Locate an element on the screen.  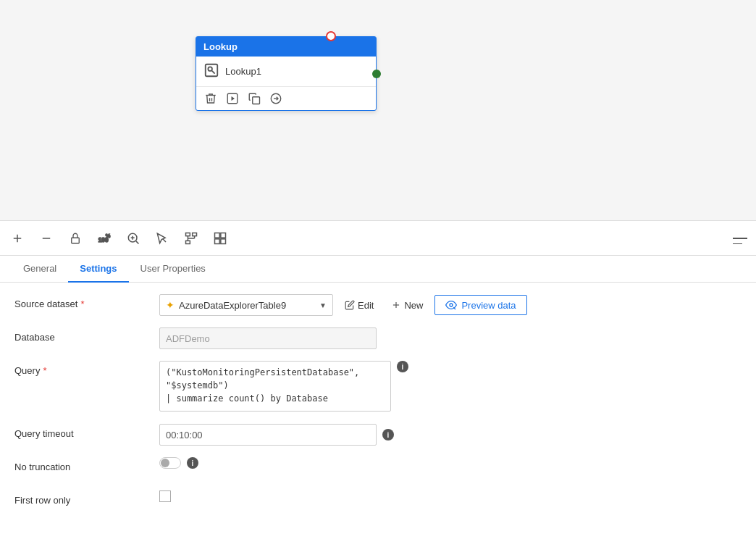
query-timeout-controls: i is located at coordinates (450, 435).